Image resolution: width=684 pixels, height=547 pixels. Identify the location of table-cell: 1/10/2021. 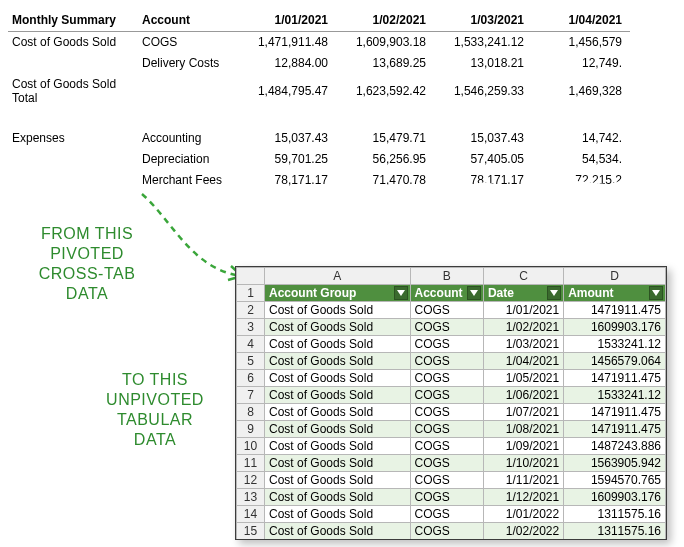
(523, 464).